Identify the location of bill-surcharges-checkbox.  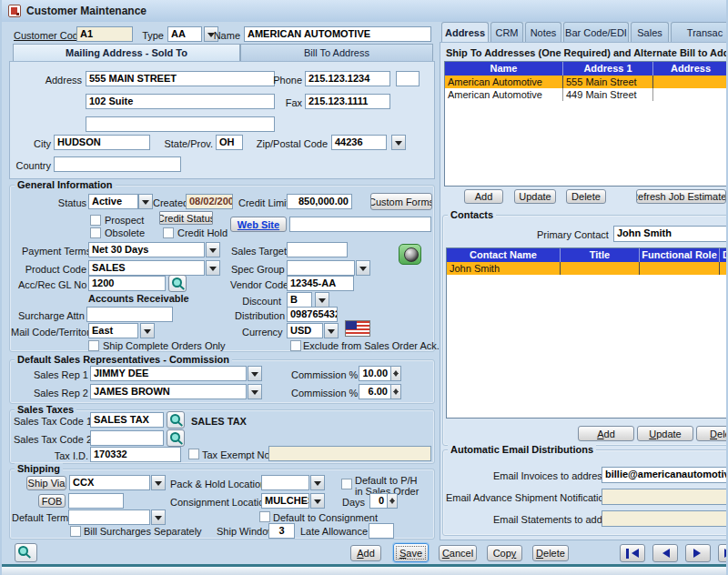
(76, 531).